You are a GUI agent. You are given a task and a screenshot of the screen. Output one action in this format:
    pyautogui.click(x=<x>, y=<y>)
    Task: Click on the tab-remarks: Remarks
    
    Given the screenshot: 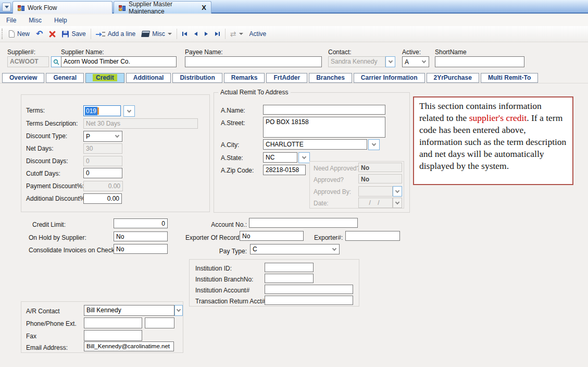 What is the action you would take?
    pyautogui.click(x=245, y=78)
    